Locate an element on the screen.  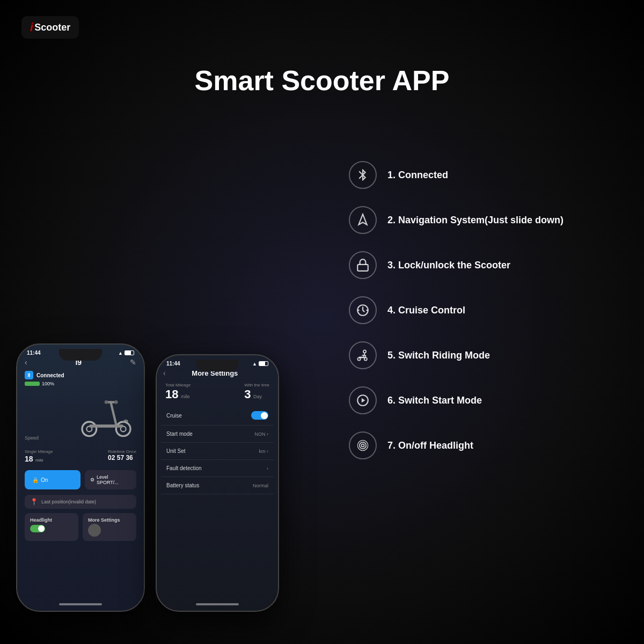
time-mileage: With the time 3 Day is located at coordinates (257, 392).